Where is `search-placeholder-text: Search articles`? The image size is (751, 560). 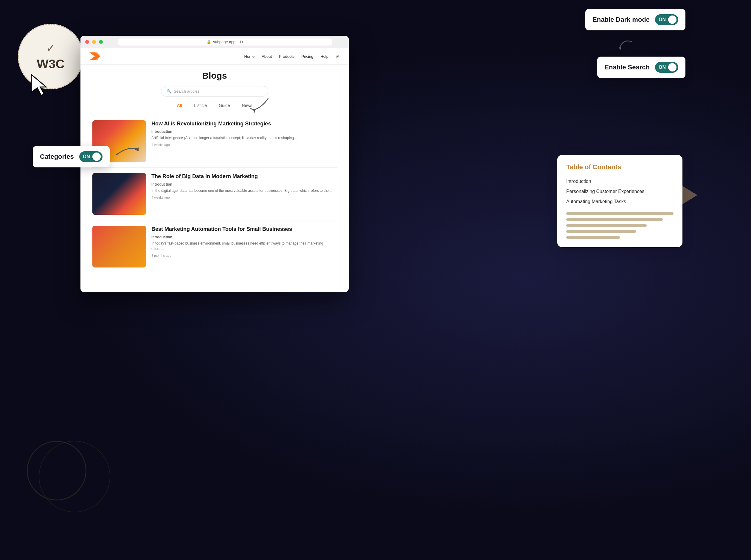 search-placeholder-text: Search articles is located at coordinates (186, 92).